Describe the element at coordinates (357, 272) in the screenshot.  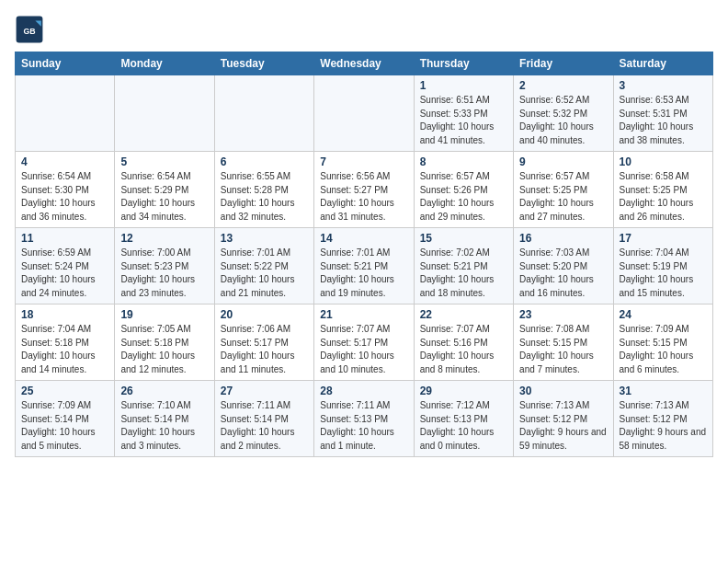
I see `day-info: Sunrise: 7:01 AMSunset: 5:21 PMDaylight:…` at that location.